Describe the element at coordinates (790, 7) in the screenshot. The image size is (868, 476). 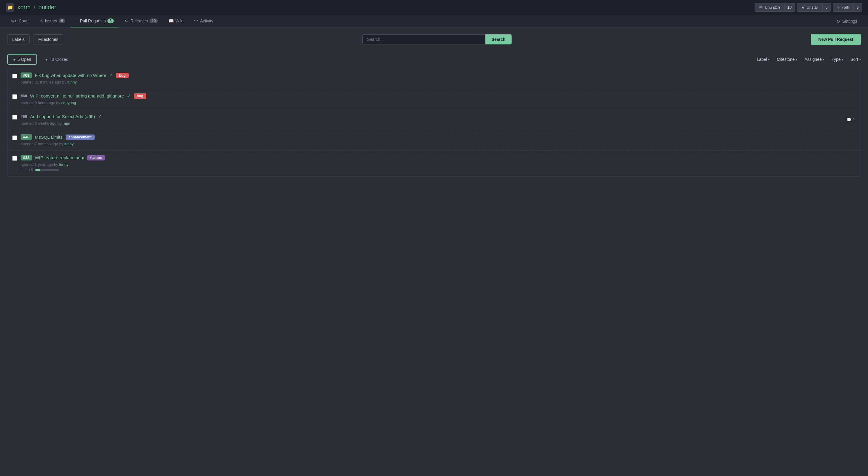
I see `unwatch-count: 10` at that location.